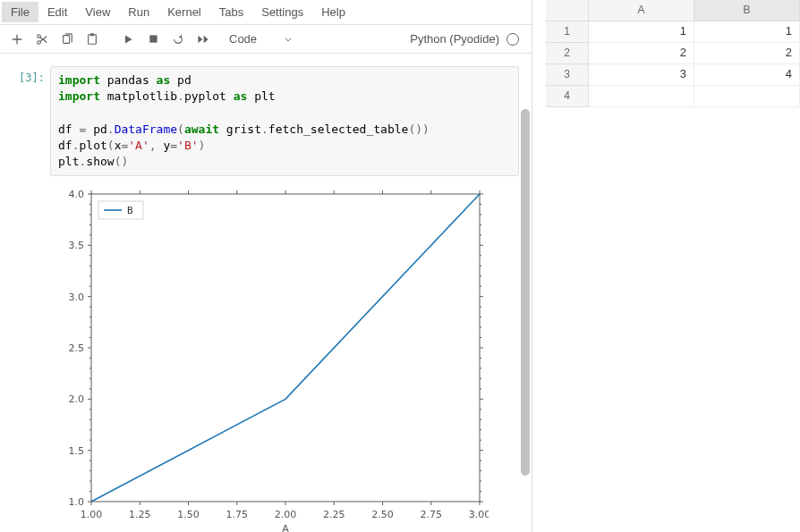 The image size is (800, 532). What do you see at coordinates (203, 39) in the screenshot?
I see `run-all-button` at bounding box center [203, 39].